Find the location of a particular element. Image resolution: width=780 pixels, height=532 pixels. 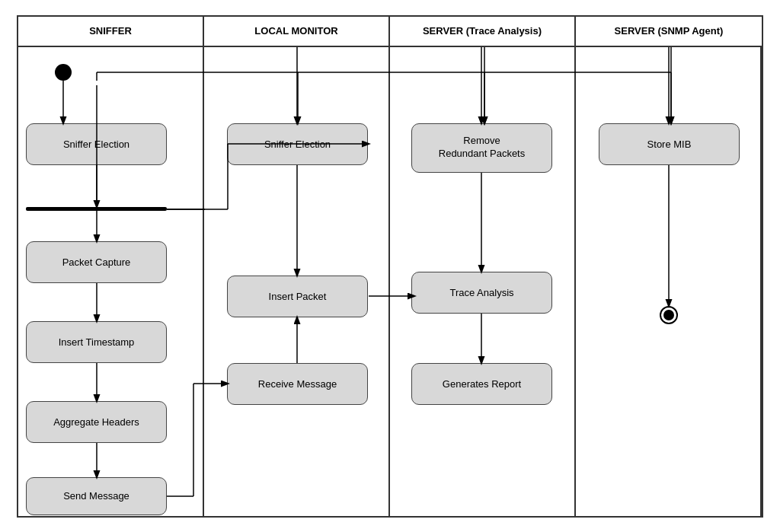

sniffer-election-2-box: Sniffer Election is located at coordinates (297, 145).